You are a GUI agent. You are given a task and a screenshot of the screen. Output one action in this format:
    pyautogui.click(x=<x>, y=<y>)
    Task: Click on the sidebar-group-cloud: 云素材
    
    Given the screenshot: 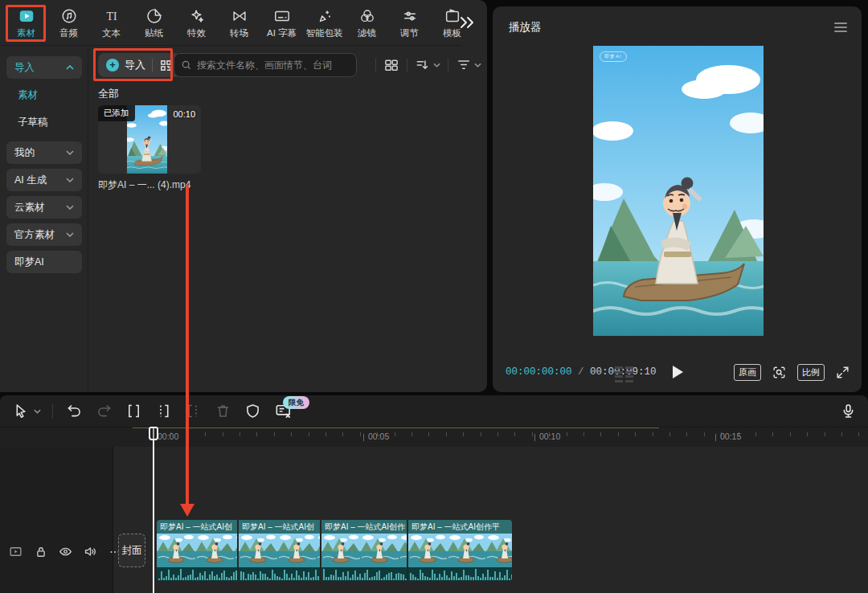 What is the action you would take?
    pyautogui.click(x=44, y=207)
    